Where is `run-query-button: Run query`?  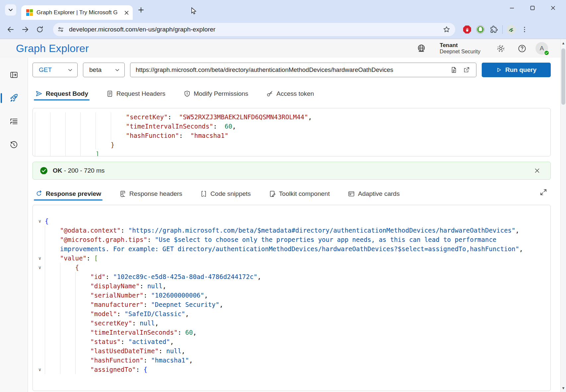
run-query-button: Run query is located at coordinates (516, 70).